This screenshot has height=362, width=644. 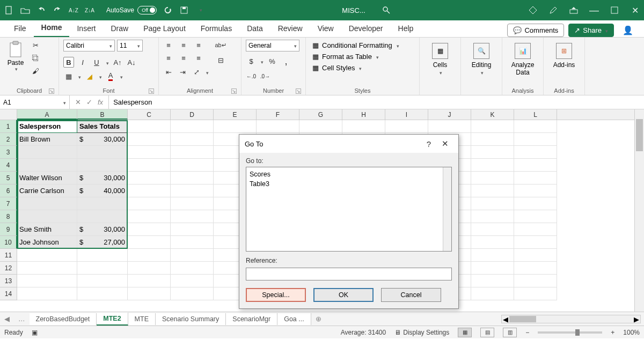 I want to click on tab-developer: Developer, so click(x=366, y=29).